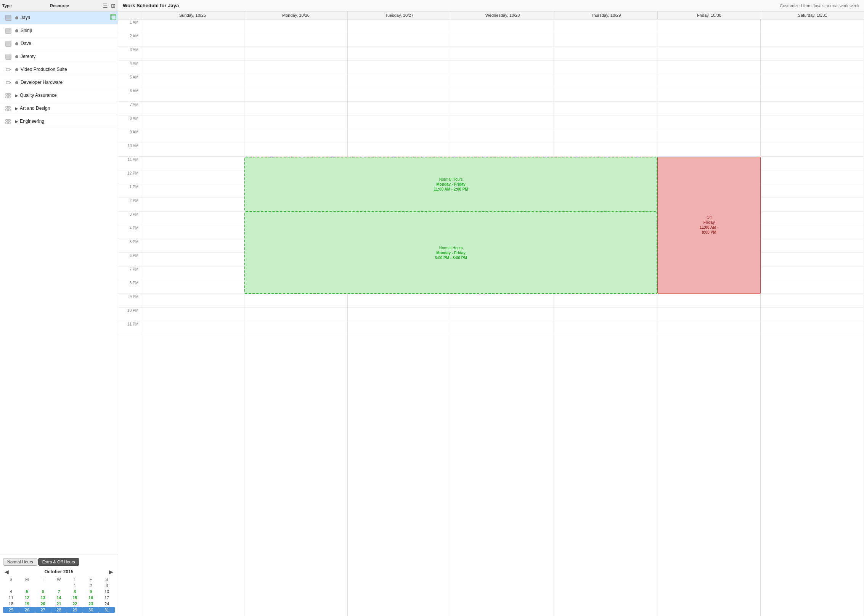 The height and width of the screenshot is (616, 864). I want to click on cal-day-cell: 24, so click(107, 604).